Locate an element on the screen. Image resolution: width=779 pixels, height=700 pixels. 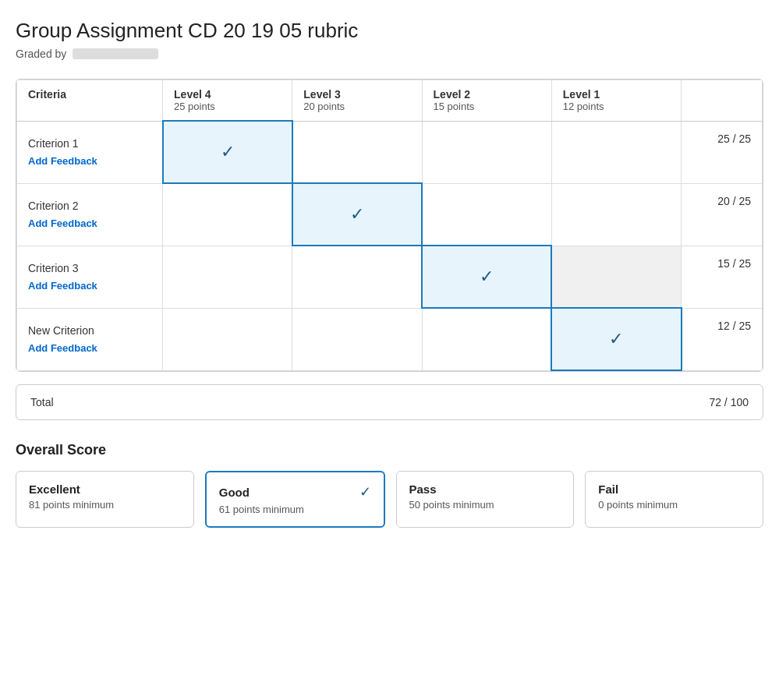
score-card-header: Good ✓ is located at coordinates (295, 492).